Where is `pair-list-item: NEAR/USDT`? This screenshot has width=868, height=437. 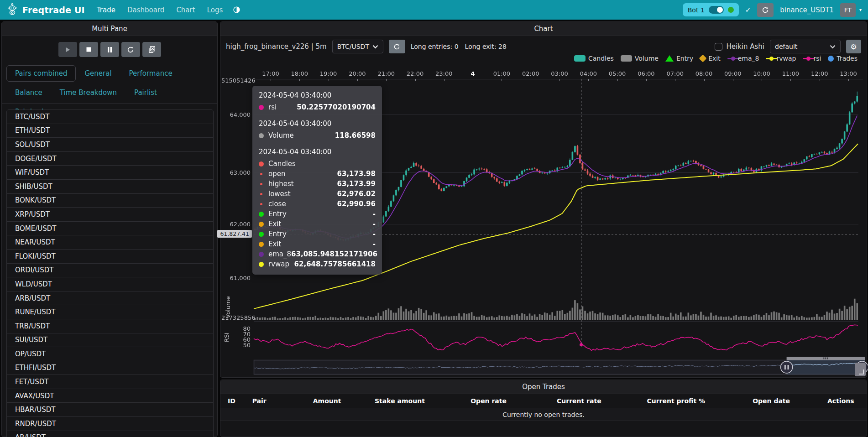
pair-list-item: NEAR/USDT is located at coordinates (110, 243).